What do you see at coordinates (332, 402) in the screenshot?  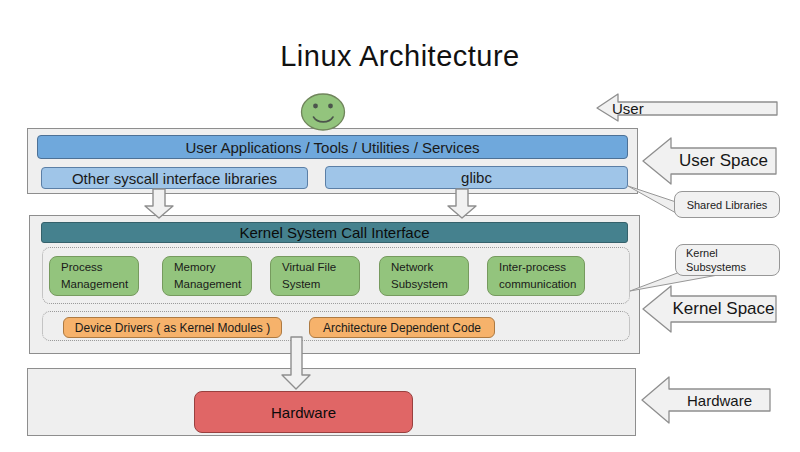 I see `hardware-section: Hardware` at bounding box center [332, 402].